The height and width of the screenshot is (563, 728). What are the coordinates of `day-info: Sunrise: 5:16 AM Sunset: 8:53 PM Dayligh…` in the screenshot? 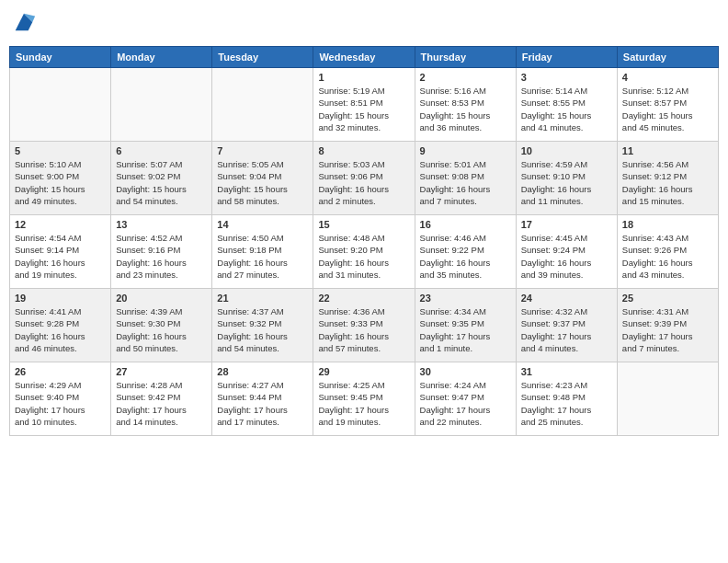 It's located at (465, 109).